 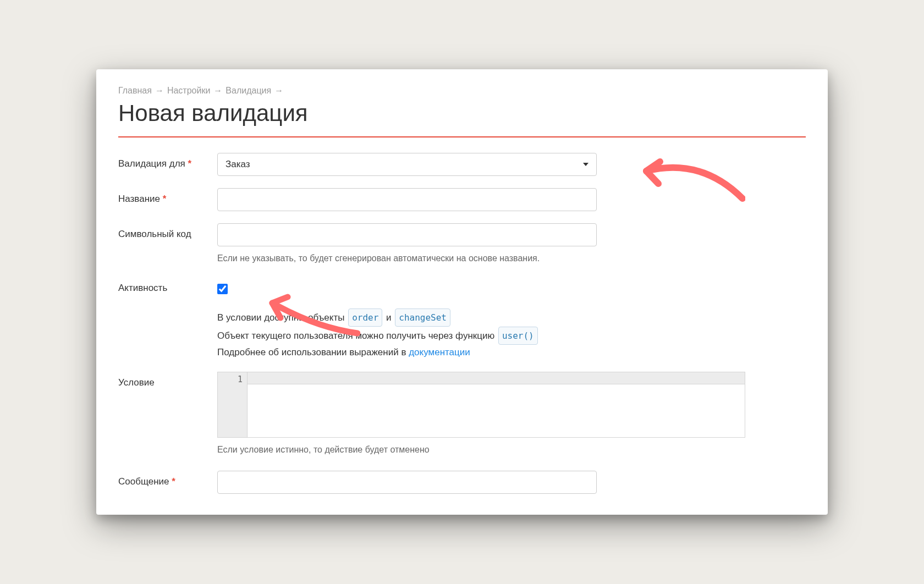 I want to click on info-text: и, so click(x=389, y=318).